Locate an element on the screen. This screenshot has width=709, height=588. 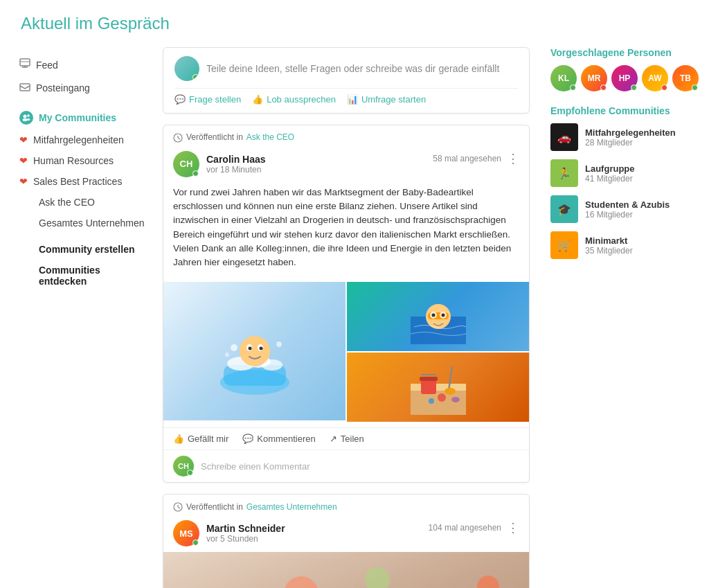
recommended-communities-title: Empfohlene Communities is located at coordinates (616, 111).